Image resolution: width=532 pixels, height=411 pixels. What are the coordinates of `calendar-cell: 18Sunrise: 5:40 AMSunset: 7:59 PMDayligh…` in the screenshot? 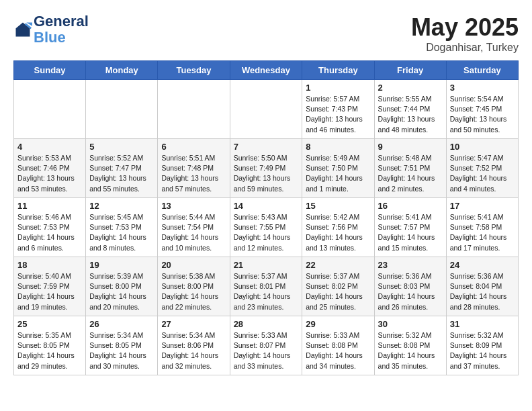 It's located at (50, 287).